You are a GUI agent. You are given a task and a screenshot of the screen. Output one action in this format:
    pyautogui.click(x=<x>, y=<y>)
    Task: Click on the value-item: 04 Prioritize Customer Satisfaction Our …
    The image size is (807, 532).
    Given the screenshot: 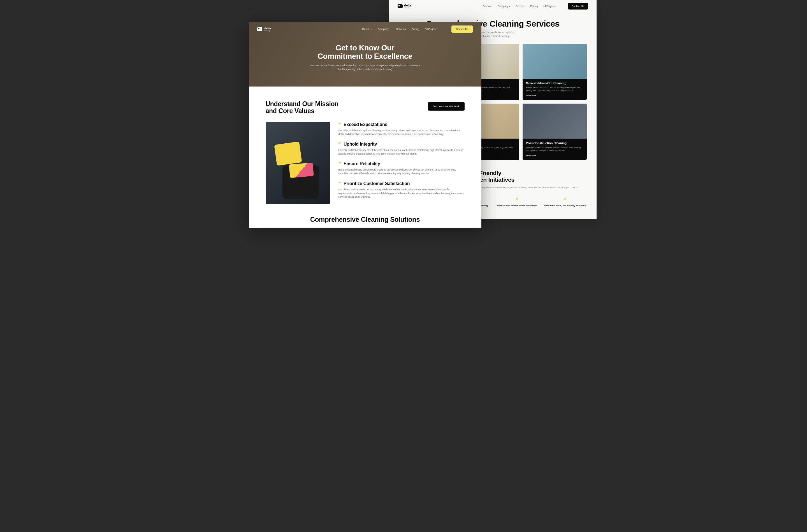 What is the action you would take?
    pyautogui.click(x=401, y=190)
    